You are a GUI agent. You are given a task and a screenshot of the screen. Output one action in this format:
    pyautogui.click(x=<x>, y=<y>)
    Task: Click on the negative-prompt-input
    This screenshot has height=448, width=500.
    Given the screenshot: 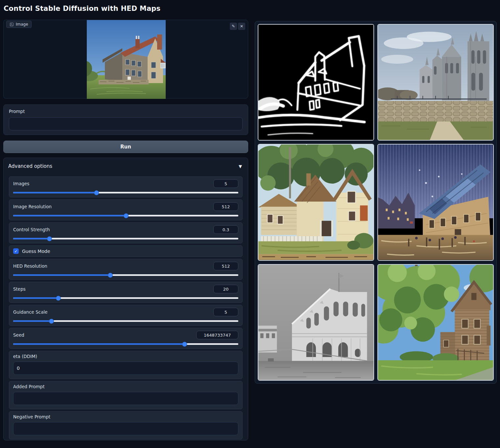 What is the action you would take?
    pyautogui.click(x=126, y=429)
    